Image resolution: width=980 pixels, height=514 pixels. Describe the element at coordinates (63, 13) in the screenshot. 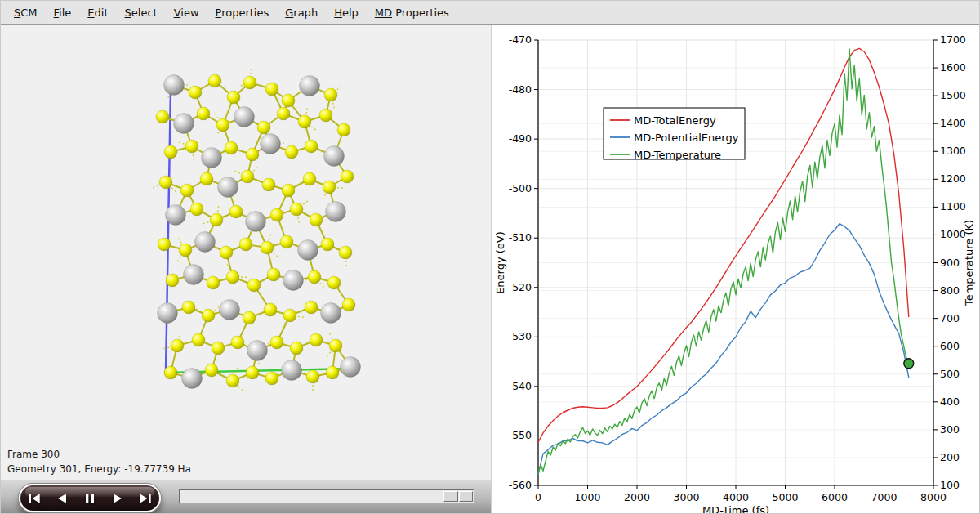

I see `menu-item-file: File` at that location.